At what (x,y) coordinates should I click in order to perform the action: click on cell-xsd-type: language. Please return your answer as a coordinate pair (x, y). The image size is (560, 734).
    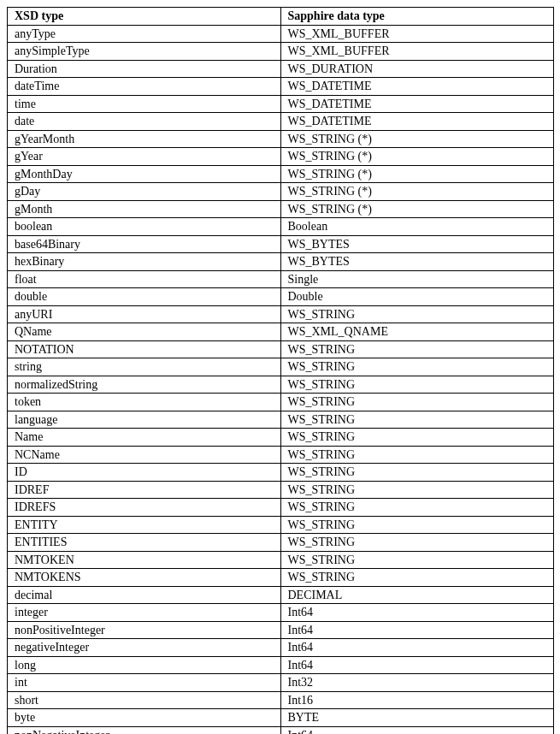
    Looking at the image, I should click on (144, 419).